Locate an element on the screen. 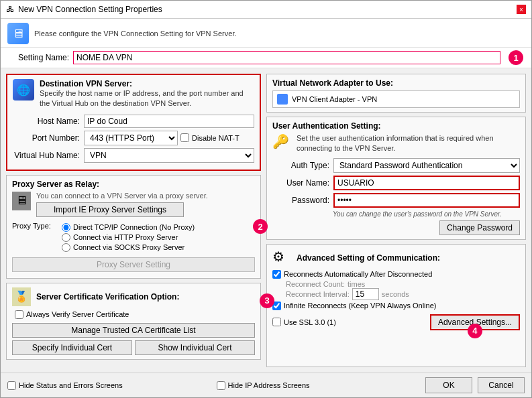 The image size is (532, 398). reconnect-count-label: Reconnect Count: is located at coordinates (315, 284).